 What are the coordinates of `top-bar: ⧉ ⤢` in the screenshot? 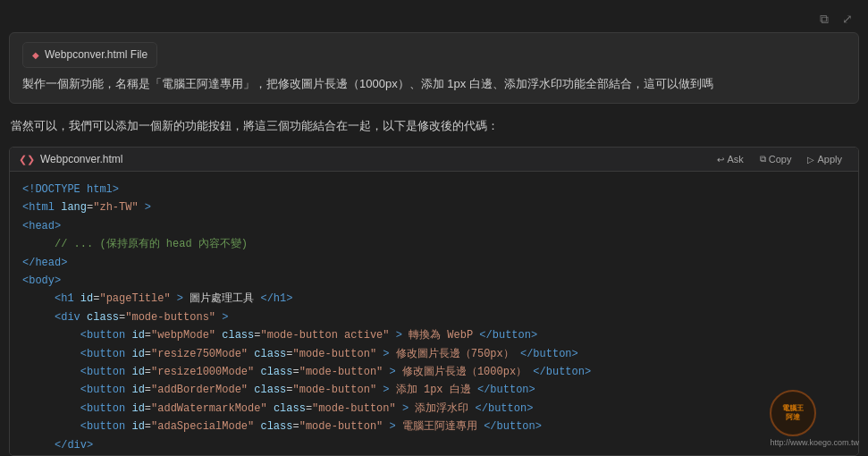 It's located at (434, 21).